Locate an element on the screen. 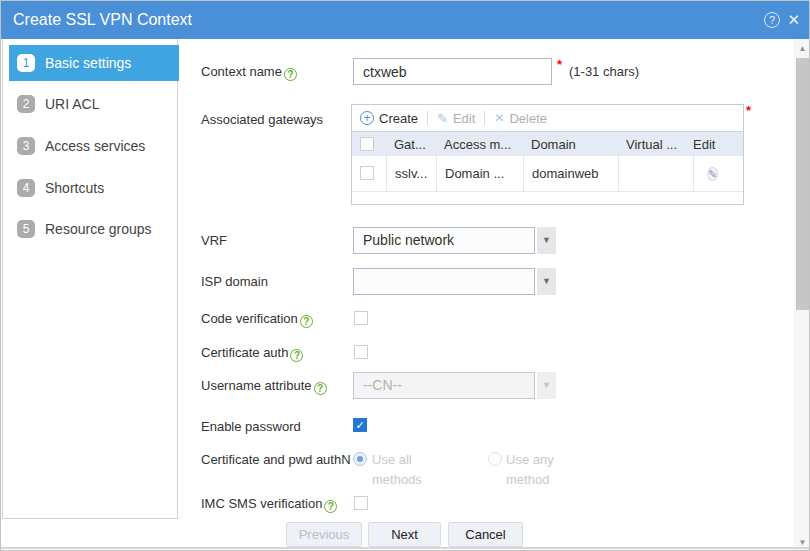  sidebar-item-basic-settings: 1 Basic settings is located at coordinates (94, 63).